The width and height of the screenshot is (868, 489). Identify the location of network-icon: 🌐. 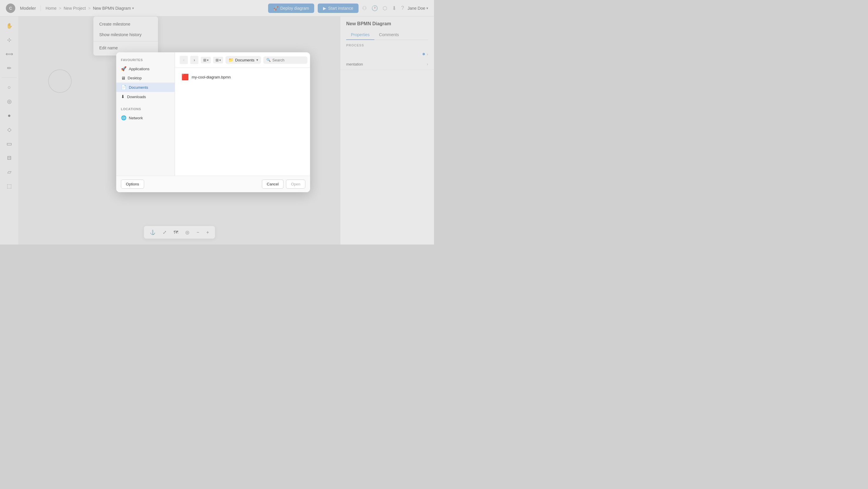
(124, 118).